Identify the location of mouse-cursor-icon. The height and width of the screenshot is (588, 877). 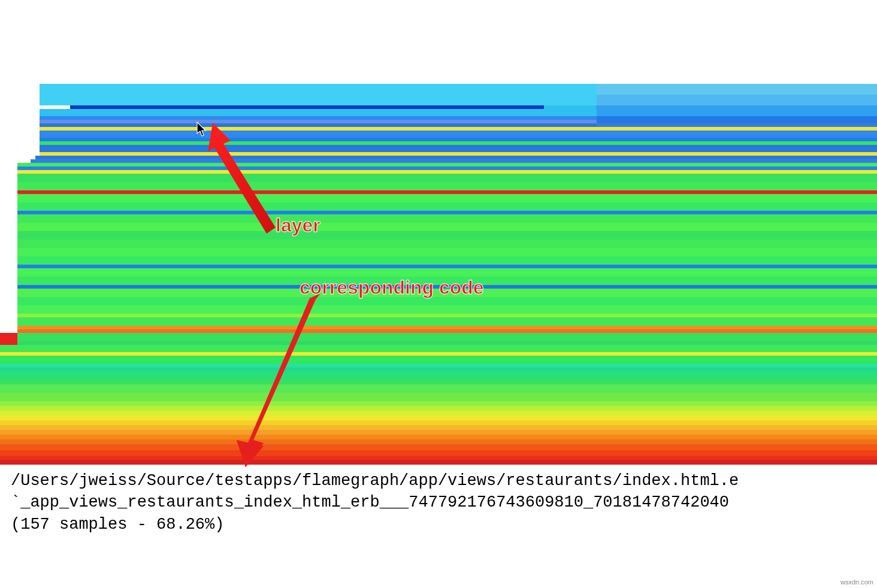
(202, 129).